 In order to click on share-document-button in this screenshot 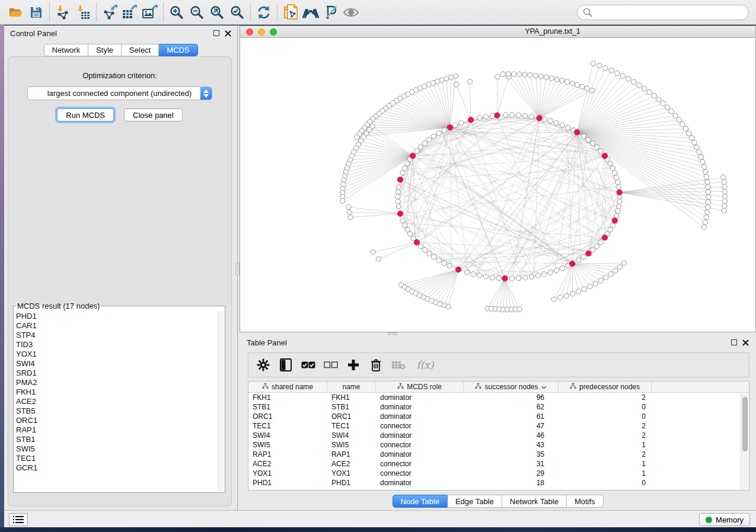, I will do `click(291, 12)`.